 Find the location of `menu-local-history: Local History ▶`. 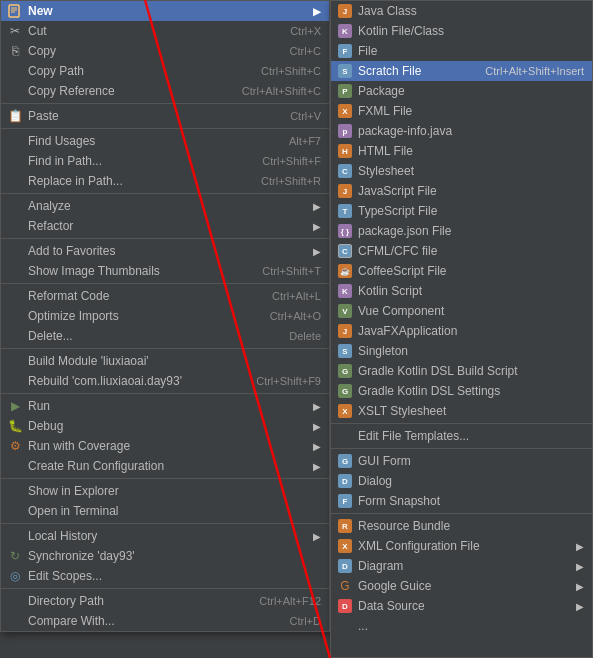

menu-local-history: Local History ▶ is located at coordinates (165, 536).